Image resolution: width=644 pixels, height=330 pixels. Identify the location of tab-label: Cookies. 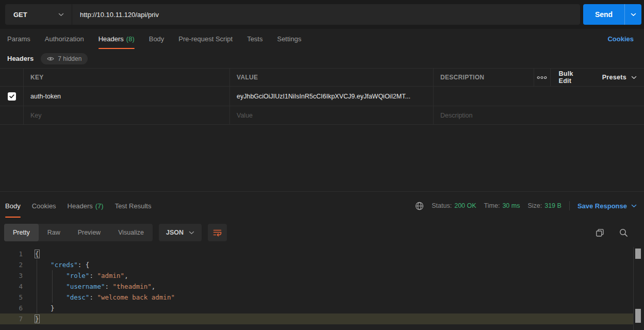
(44, 206).